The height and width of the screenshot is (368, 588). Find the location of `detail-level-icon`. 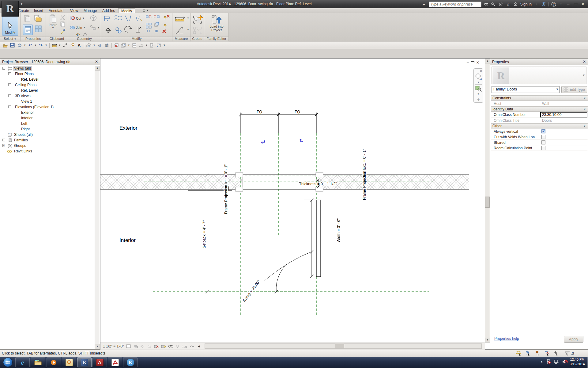

detail-level-icon is located at coordinates (129, 346).